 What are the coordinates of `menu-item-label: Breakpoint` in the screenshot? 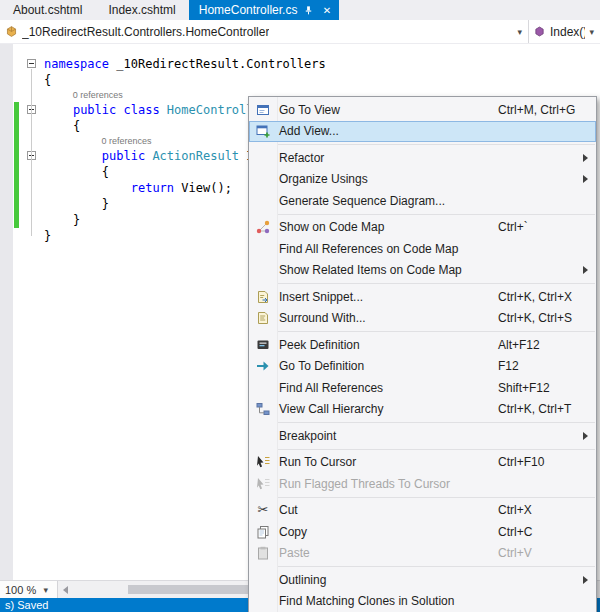 It's located at (388, 436).